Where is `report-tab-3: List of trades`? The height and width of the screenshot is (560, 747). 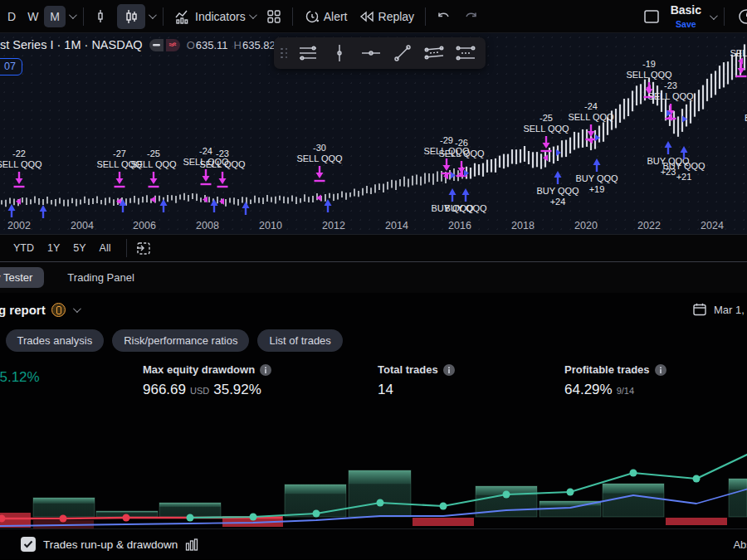
report-tab-3: List of trades is located at coordinates (300, 340).